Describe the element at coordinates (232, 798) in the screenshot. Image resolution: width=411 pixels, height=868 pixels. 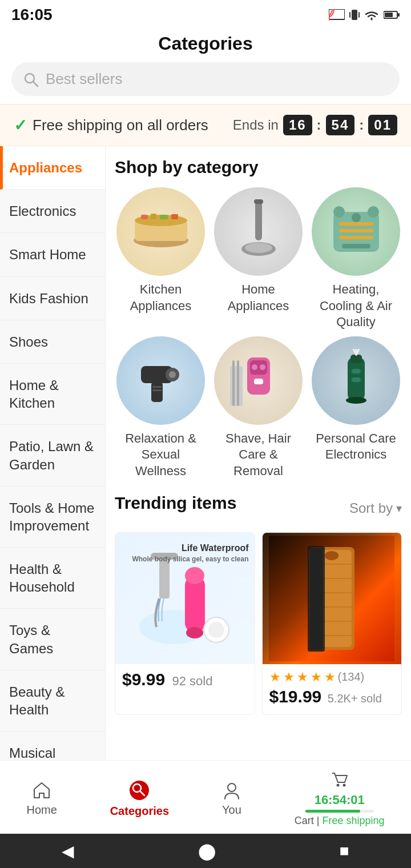
I see `nav-you: You` at that location.